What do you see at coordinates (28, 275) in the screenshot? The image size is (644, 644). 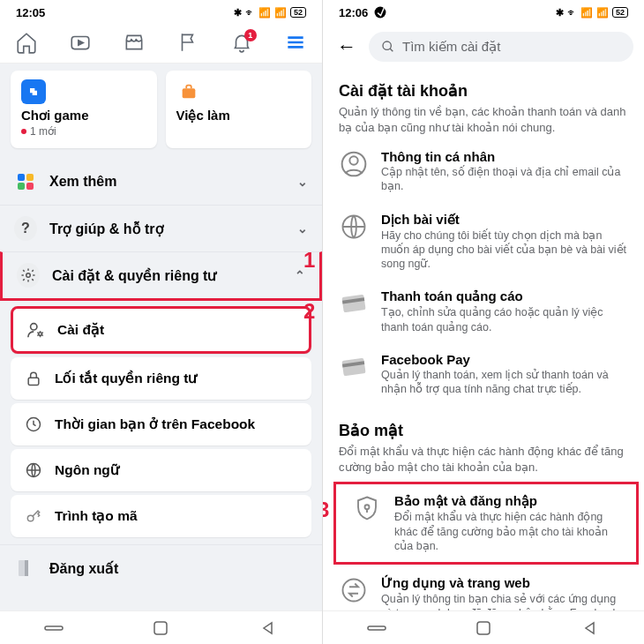 I see `gear-icon` at bounding box center [28, 275].